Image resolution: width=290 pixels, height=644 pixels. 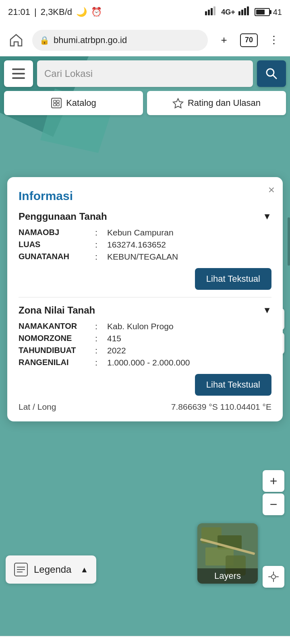 What do you see at coordinates (228, 12) in the screenshot?
I see `network-badge: 4G+` at bounding box center [228, 12].